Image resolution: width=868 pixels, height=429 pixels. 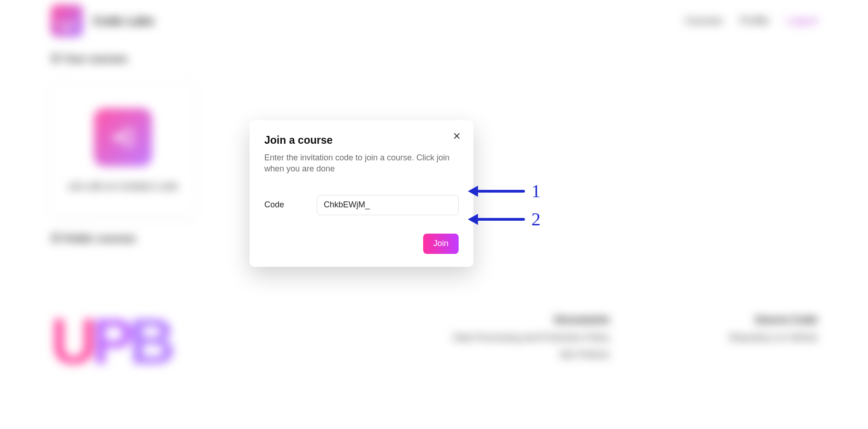 What do you see at coordinates (441, 244) in the screenshot?
I see `join-button: Join` at bounding box center [441, 244].